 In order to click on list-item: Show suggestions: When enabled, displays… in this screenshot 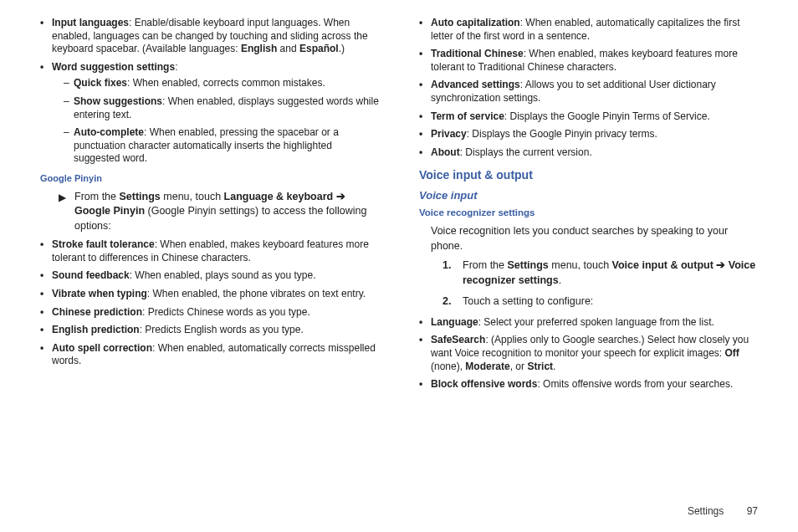, I will do `click(221, 109)`.